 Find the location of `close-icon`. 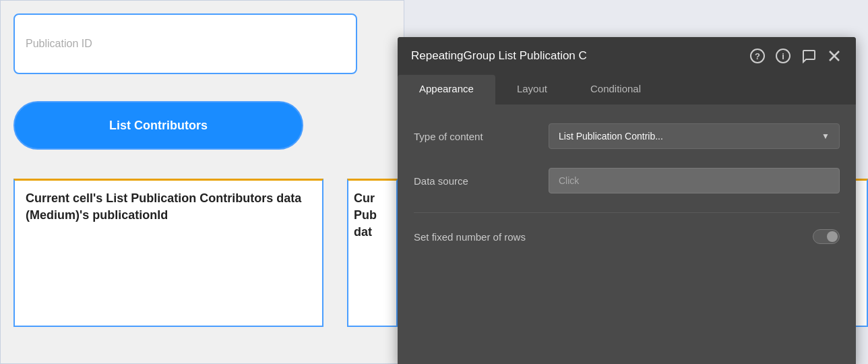

close-icon is located at coordinates (834, 56).